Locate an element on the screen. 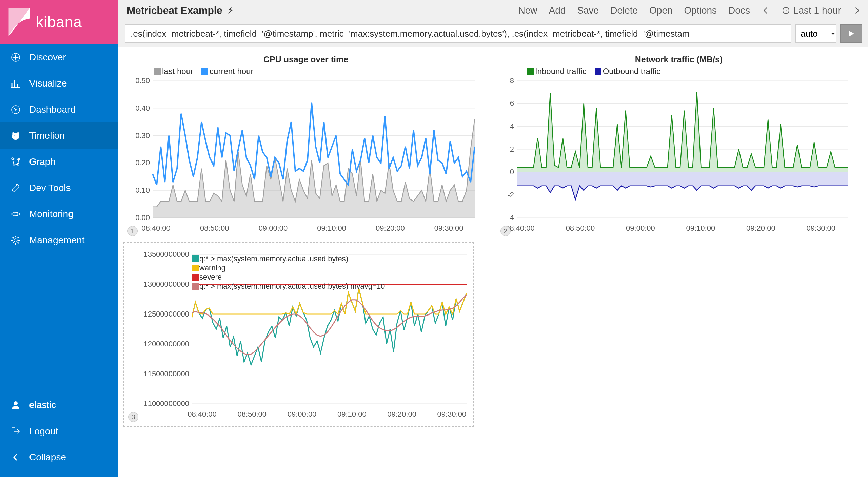 Image resolution: width=868 pixels, height=477 pixels. sidebar: kibana DiscoverVisualizeDashboardTimelio… is located at coordinates (59, 238).